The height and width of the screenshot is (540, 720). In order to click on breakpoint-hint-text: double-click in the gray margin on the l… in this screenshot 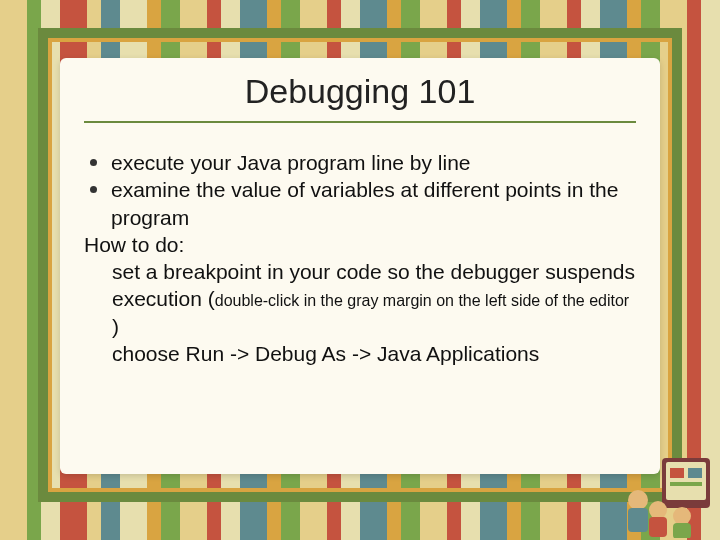, I will do `click(422, 300)`.